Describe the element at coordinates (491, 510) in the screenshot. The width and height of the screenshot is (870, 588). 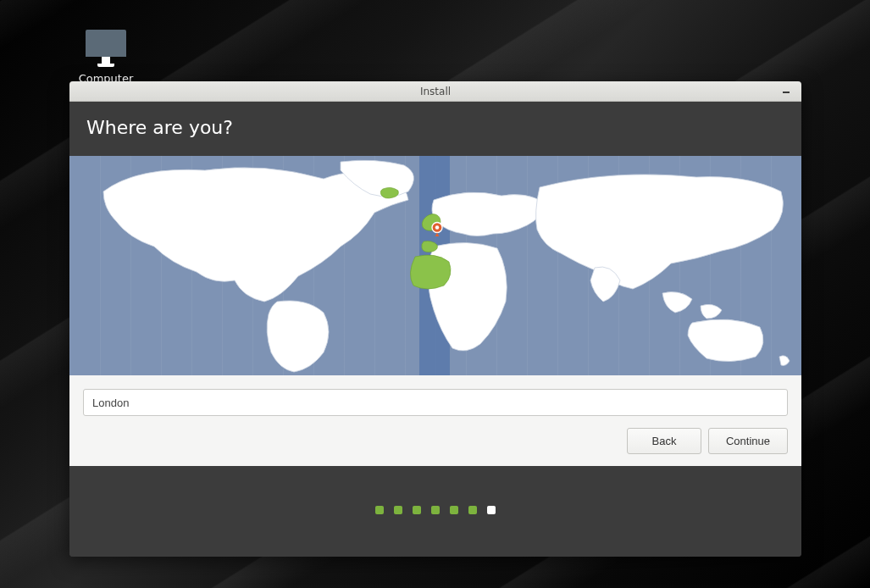
I see `progress-step-7-current` at that location.